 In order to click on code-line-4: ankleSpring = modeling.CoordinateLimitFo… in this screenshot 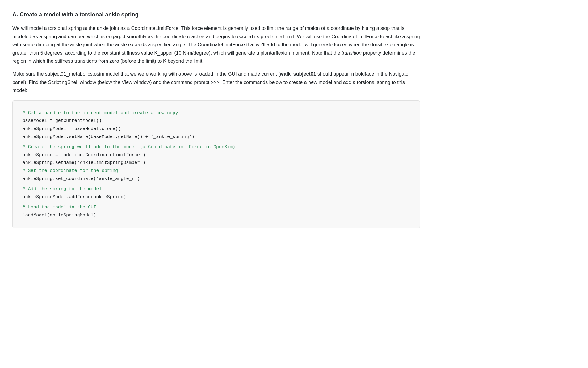, I will do `click(216, 155)`.